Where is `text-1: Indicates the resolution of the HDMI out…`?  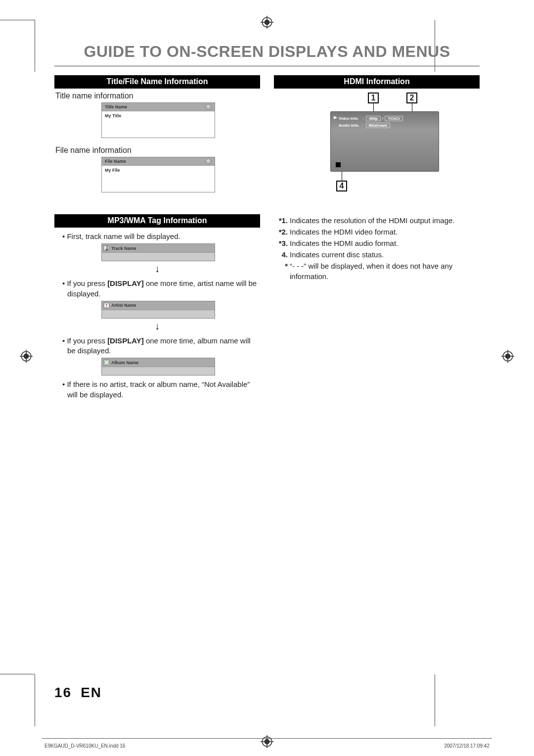 text-1: Indicates the resolution of the HDMI out… is located at coordinates (385, 221).